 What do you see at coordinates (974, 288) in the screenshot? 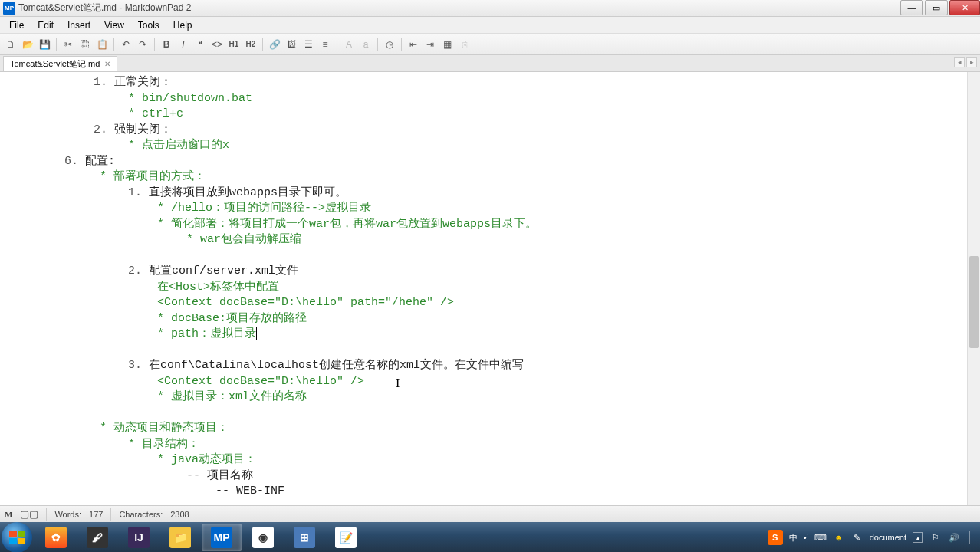
I see `vertical-scrollbar` at bounding box center [974, 288].